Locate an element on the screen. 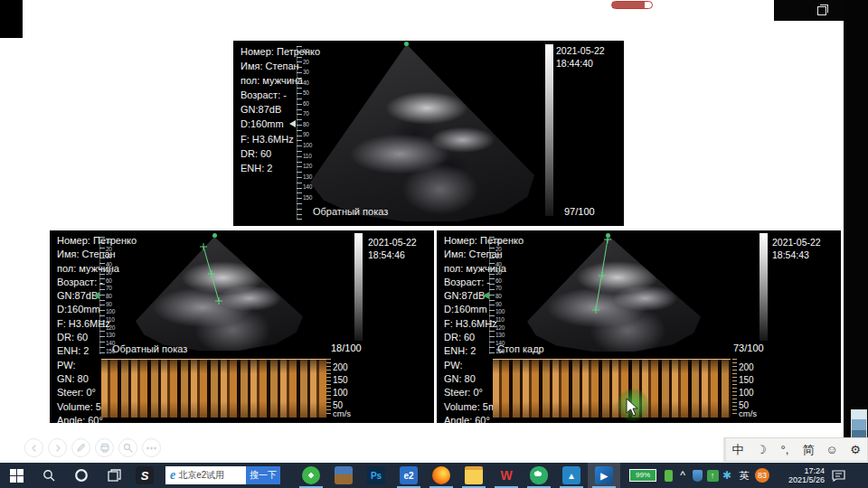 This screenshot has height=488, width=868. taskbar-app-wechat is located at coordinates (539, 475).